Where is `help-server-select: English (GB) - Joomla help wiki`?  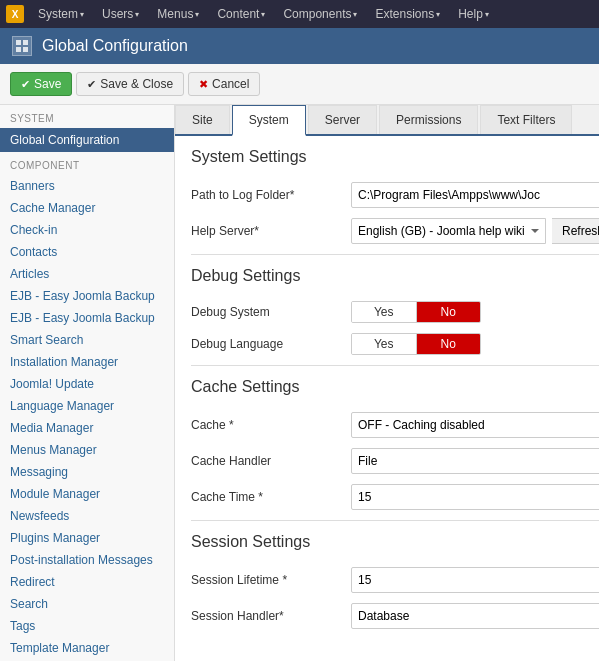 help-server-select: English (GB) - Joomla help wiki is located at coordinates (448, 231).